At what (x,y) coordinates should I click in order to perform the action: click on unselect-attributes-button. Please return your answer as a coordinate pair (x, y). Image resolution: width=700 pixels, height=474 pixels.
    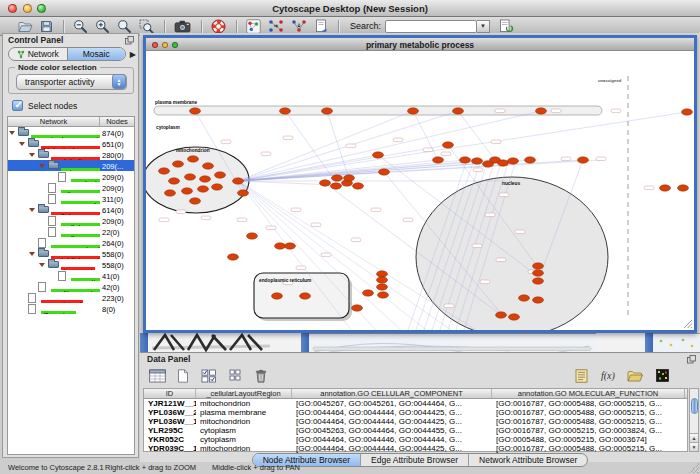
    Looking at the image, I should click on (235, 376).